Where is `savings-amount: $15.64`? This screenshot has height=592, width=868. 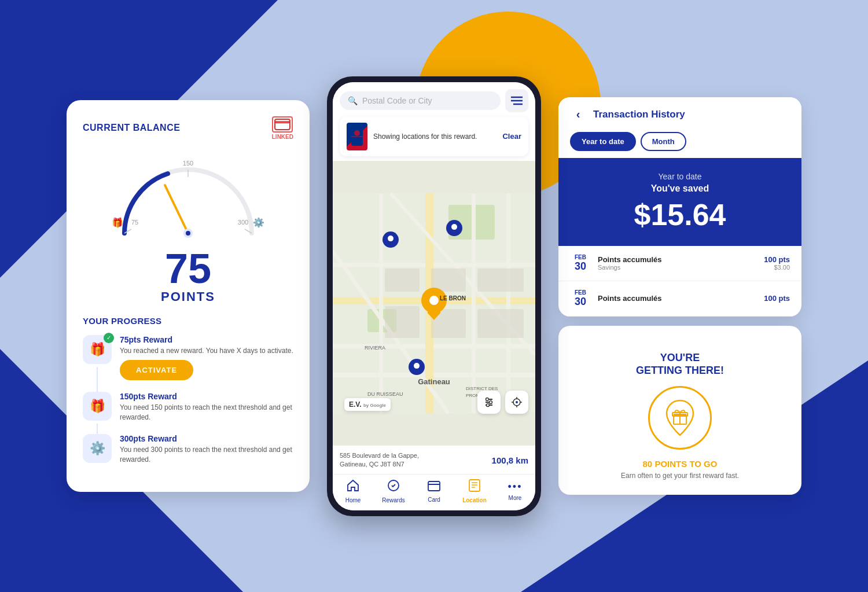 savings-amount: $15.64 is located at coordinates (680, 215).